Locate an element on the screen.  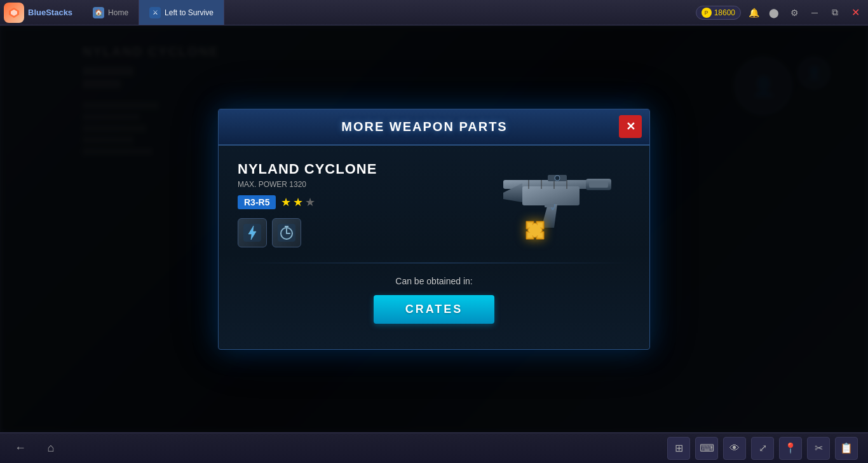
rank-badge: R3-R5 is located at coordinates (257, 202).